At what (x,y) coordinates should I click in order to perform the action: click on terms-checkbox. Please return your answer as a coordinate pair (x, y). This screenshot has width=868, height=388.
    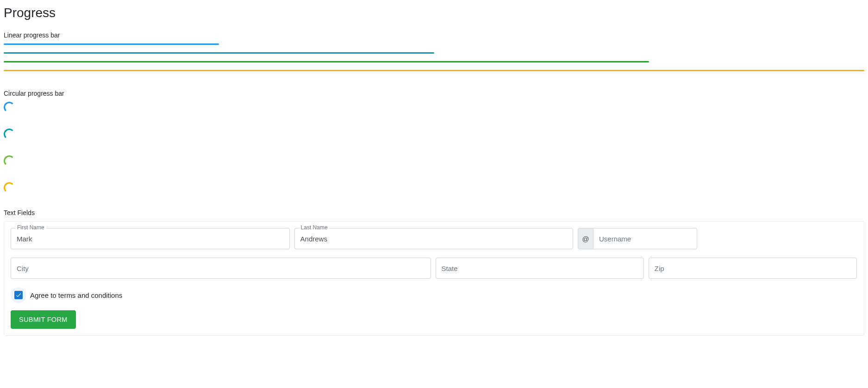
    Looking at the image, I should click on (19, 295).